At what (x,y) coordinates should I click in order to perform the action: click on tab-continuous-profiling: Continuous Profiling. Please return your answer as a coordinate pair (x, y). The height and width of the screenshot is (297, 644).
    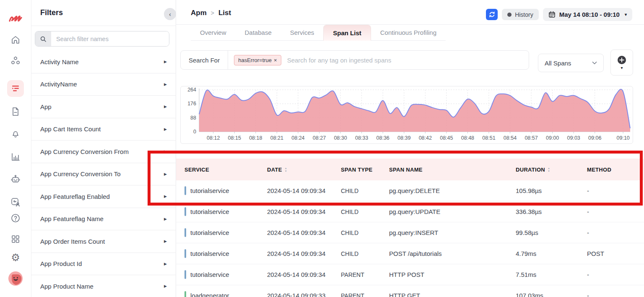
    Looking at the image, I should click on (408, 33).